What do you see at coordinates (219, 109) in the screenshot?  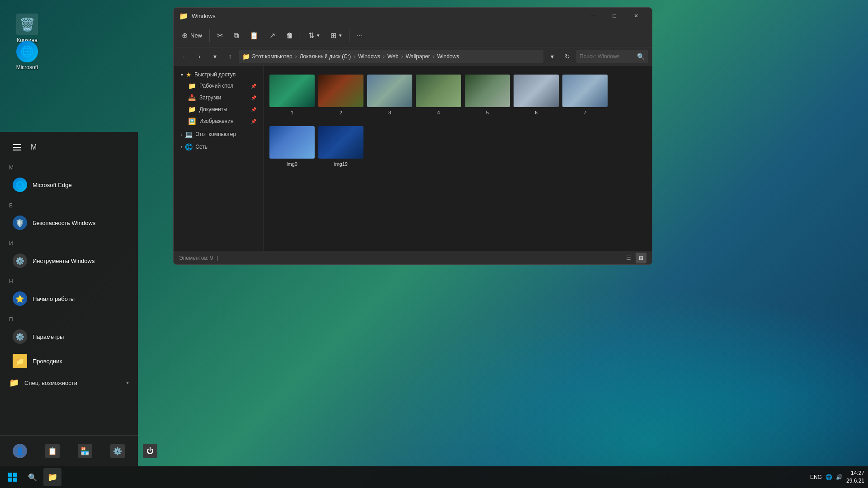 I see `sidebar-item-documents: 📁 Документы 📌` at bounding box center [219, 109].